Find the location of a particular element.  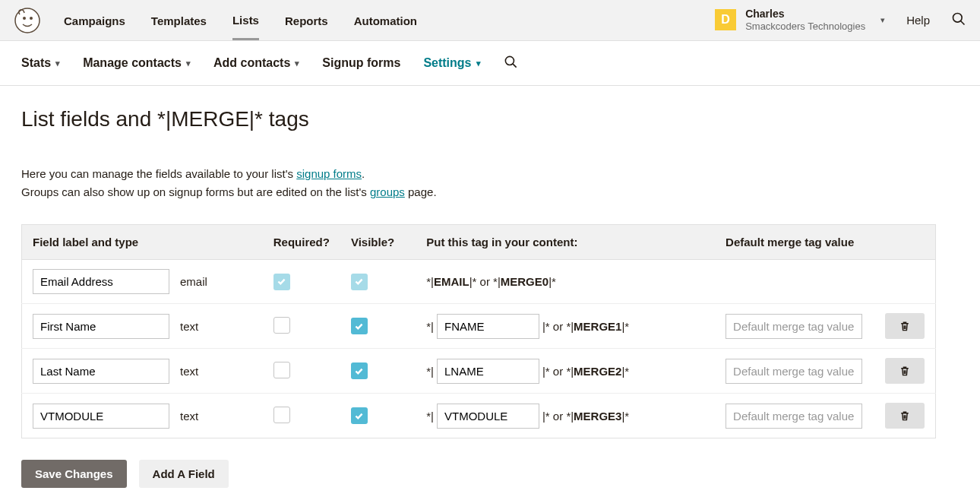

tag-suffix: |* or *|MERGE2|* is located at coordinates (586, 371).